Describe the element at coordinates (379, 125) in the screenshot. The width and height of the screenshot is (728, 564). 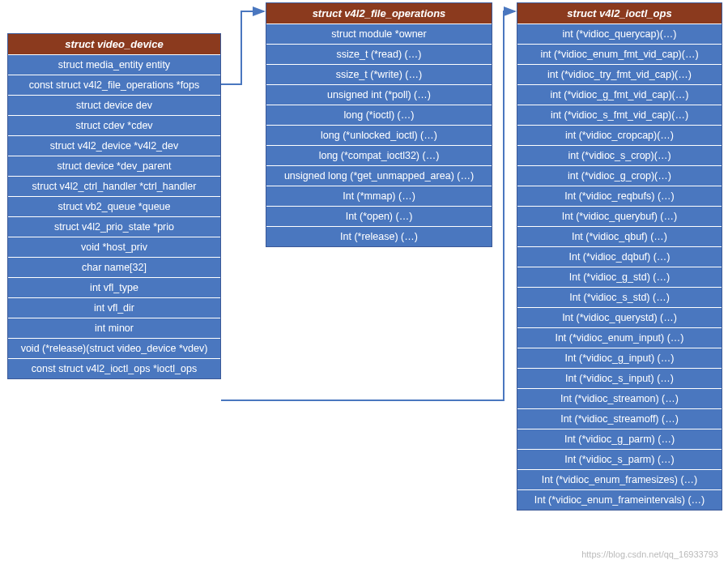
I see `struct-file-operations: struct v4l2_file_operations struct modul…` at that location.